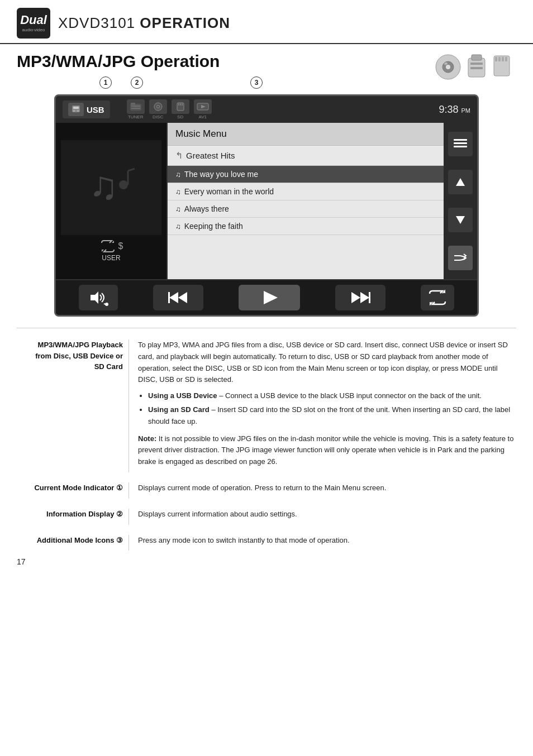 This screenshot has height=756, width=533. What do you see at coordinates (112, 201) in the screenshot?
I see `album-art: ♫ $` at bounding box center [112, 201].